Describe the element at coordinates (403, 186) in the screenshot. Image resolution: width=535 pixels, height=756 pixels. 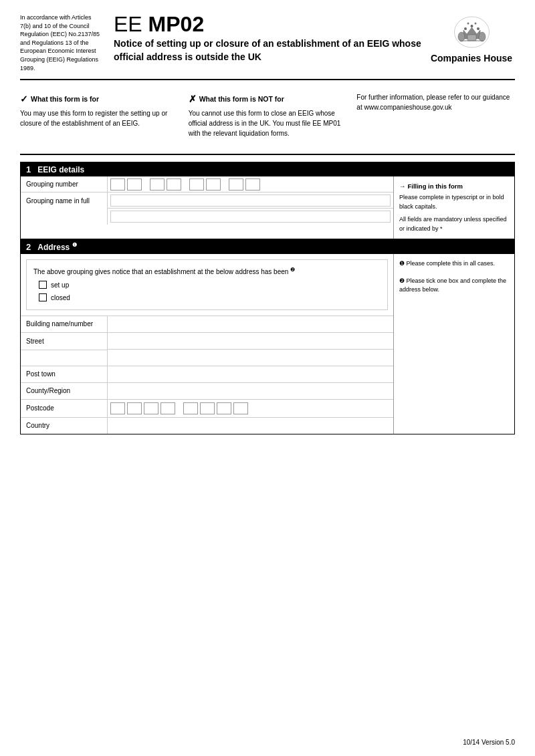
I see `arrow-icon: →` at that location.